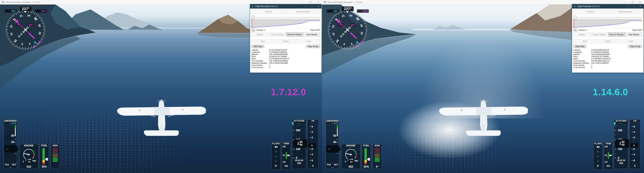 The width and height of the screenshot is (644, 173). I want to click on compass-rose: 2124W303336E1215S, so click(348, 30).